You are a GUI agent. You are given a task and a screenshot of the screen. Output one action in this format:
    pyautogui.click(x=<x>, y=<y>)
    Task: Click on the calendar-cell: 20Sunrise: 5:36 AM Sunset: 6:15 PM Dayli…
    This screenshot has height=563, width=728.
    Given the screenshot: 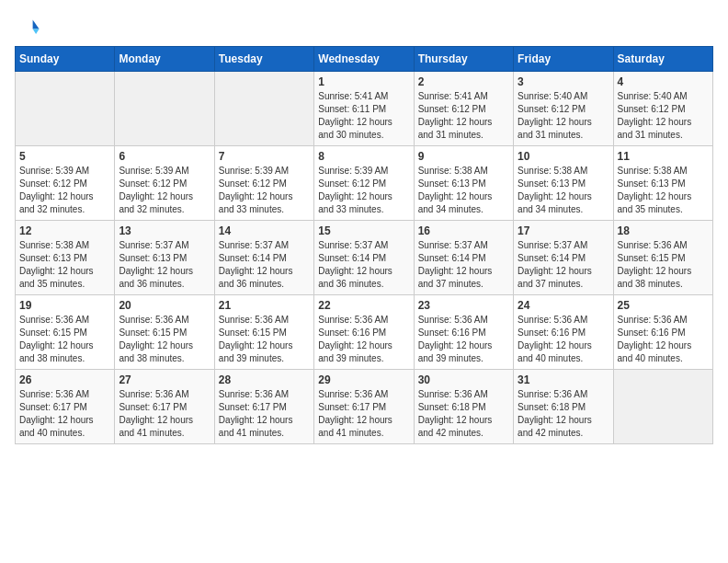 What is the action you would take?
    pyautogui.click(x=165, y=333)
    